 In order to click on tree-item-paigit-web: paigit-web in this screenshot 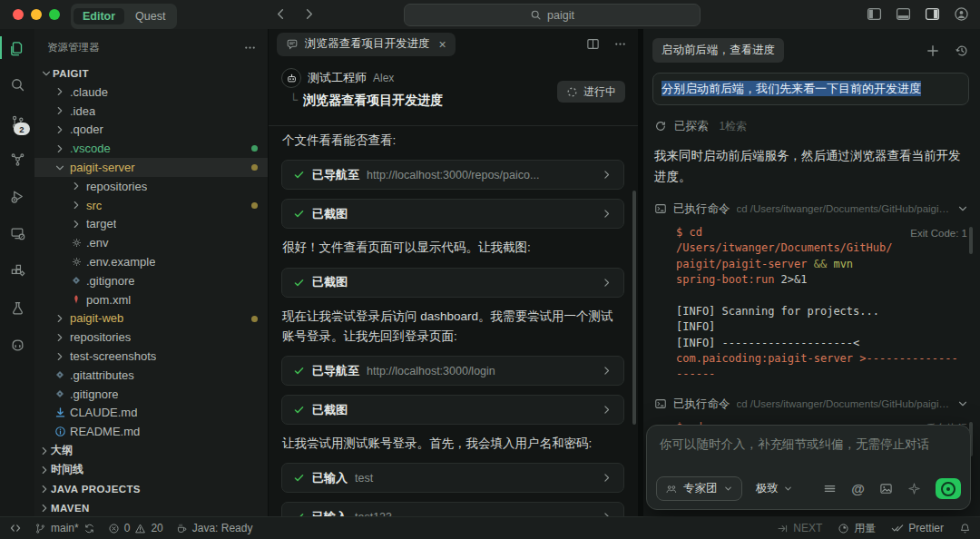, I will do `click(151, 319)`.